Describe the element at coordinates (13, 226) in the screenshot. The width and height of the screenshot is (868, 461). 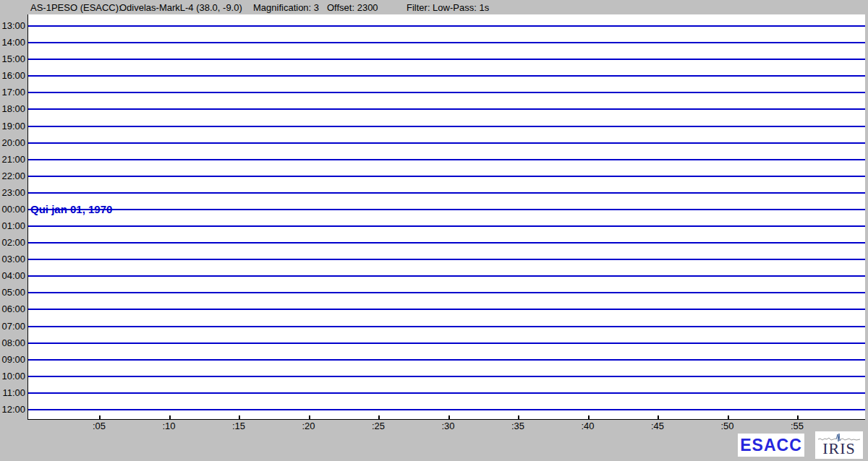
I see `hour-label: 01:00` at that location.